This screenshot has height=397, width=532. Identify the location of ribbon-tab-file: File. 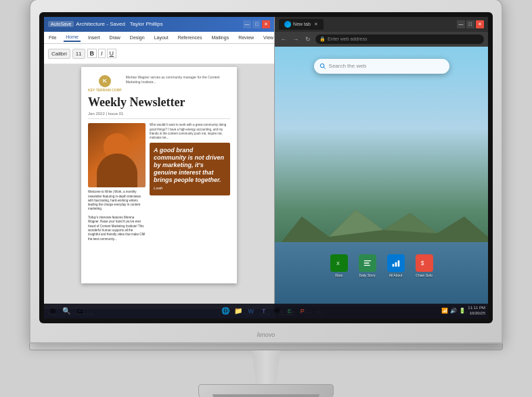
(53, 38).